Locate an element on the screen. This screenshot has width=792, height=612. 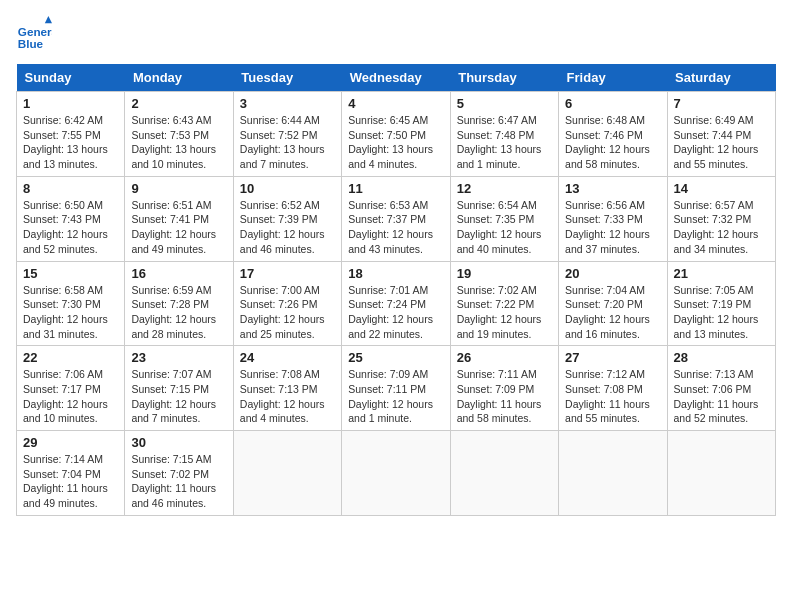
day-info: Sunrise: 7:13 AM Sunset: 7:06 PM Dayligh… is located at coordinates (722, 396).